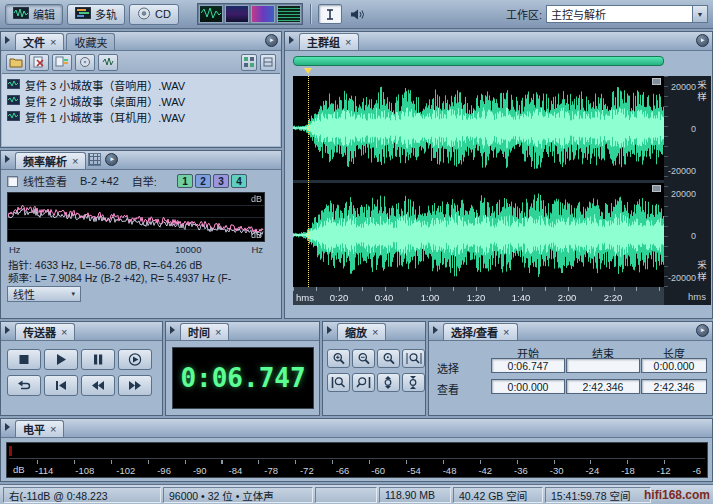  Describe the element at coordinates (478, 235) in the screenshot. I see `waveform-right-channel` at that location.